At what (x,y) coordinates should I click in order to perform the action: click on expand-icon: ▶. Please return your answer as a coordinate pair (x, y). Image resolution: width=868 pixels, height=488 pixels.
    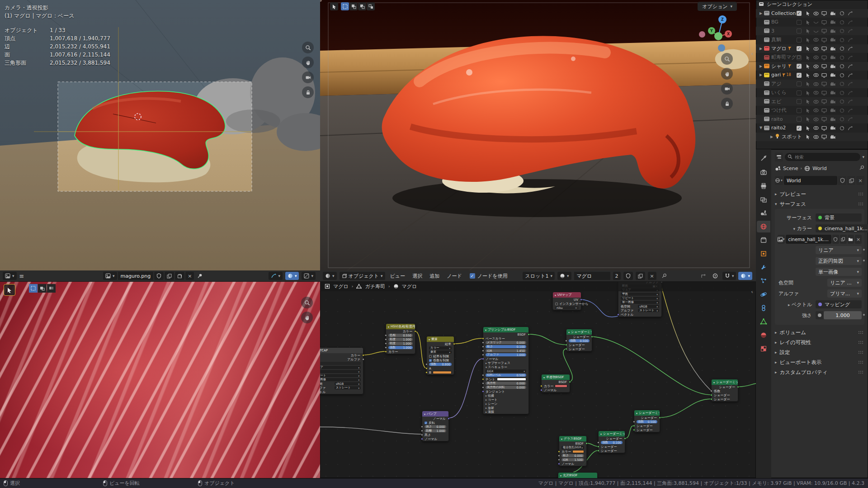
    Looking at the image, I should click on (772, 137).